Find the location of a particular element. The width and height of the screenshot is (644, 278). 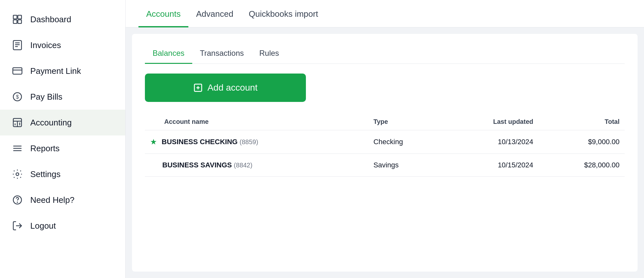

sub-tabs: Balances Transactions Rules is located at coordinates (385, 54).